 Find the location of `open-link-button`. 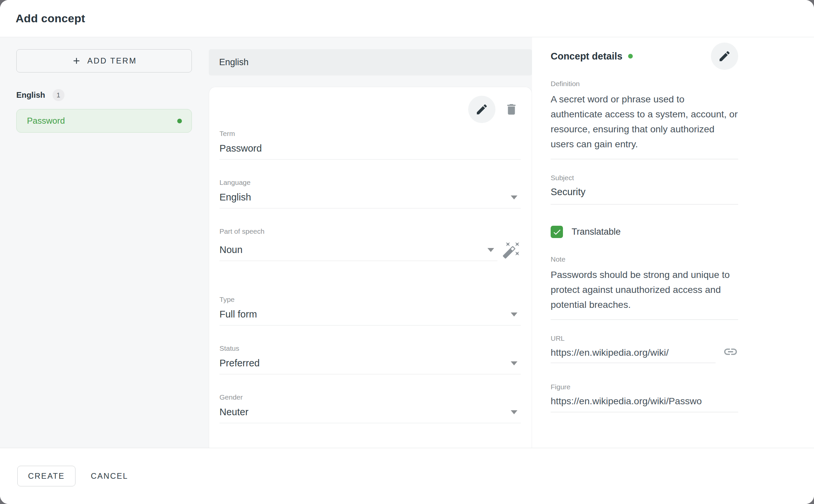

open-link-button is located at coordinates (731, 352).